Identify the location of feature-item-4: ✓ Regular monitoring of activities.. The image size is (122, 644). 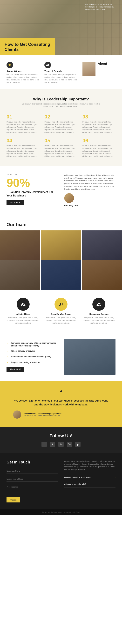
(32, 362).